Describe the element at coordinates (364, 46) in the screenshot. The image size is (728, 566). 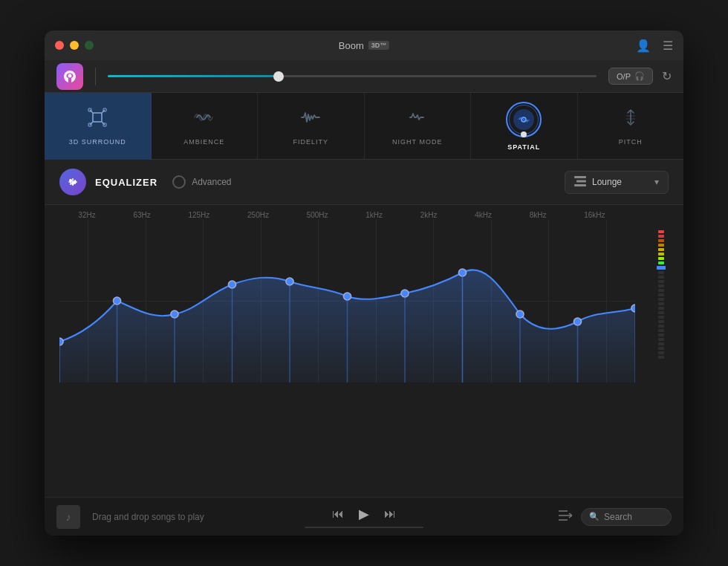
I see `title-bar-center: Boom 3D™` at that location.